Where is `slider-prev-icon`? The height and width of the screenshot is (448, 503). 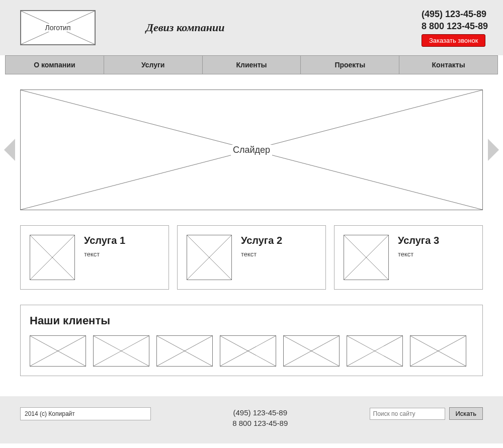 slider-prev-icon is located at coordinates (10, 150).